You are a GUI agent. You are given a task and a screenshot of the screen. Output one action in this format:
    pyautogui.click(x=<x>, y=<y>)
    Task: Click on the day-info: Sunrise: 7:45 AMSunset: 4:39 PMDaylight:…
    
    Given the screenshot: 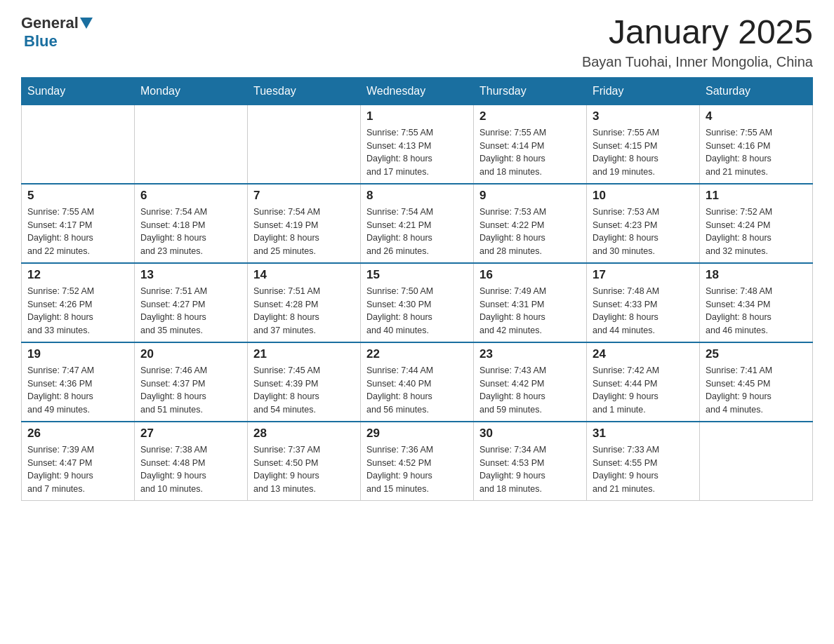 What is the action you would take?
    pyautogui.click(x=304, y=390)
    